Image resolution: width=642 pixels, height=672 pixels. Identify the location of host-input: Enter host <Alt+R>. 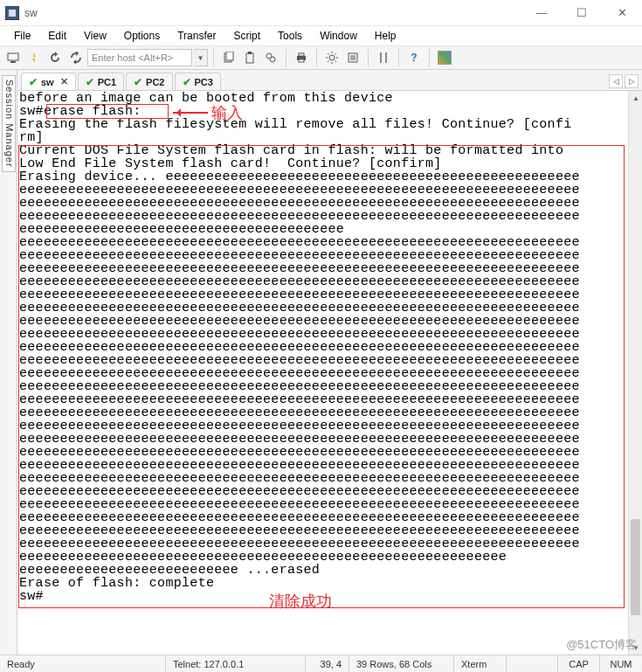
(140, 58).